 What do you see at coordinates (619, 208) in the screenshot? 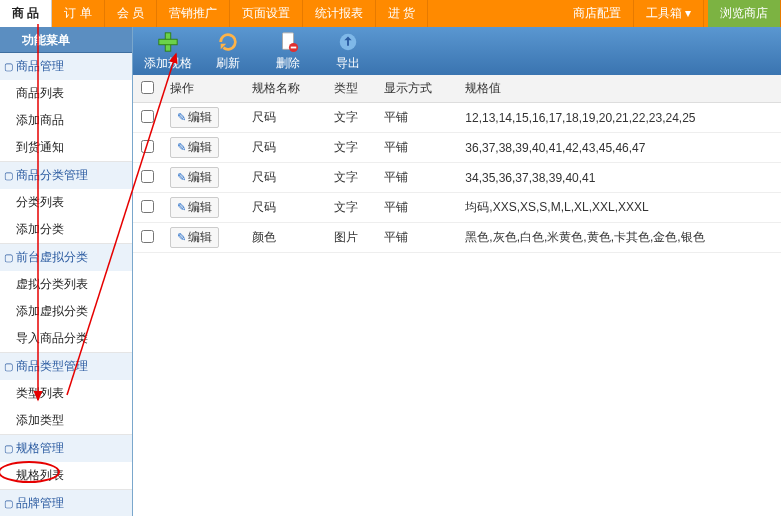
I see `cell-vals: 均码,XXS,XS,S,M,L,XL,XXL,XXXL` at bounding box center [619, 208].